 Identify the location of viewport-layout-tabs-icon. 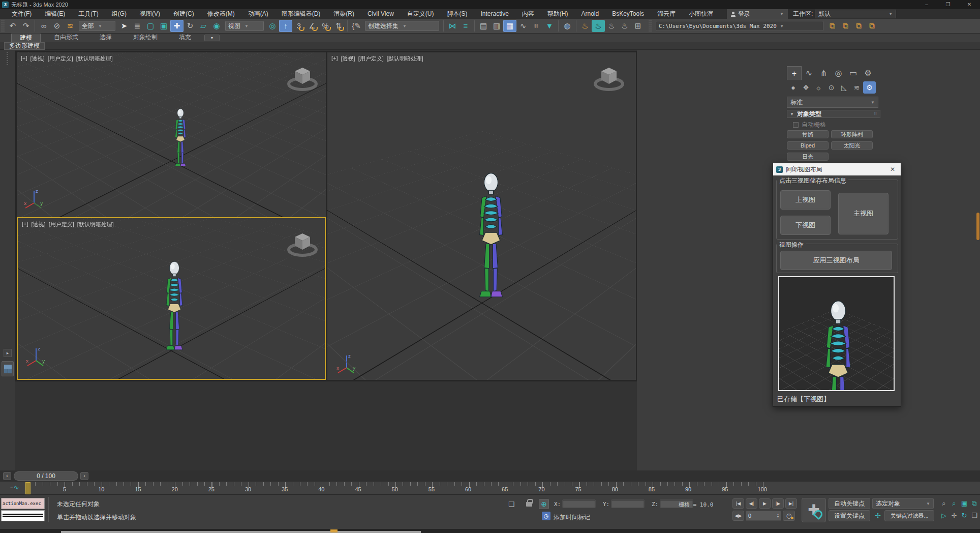
(8, 369).